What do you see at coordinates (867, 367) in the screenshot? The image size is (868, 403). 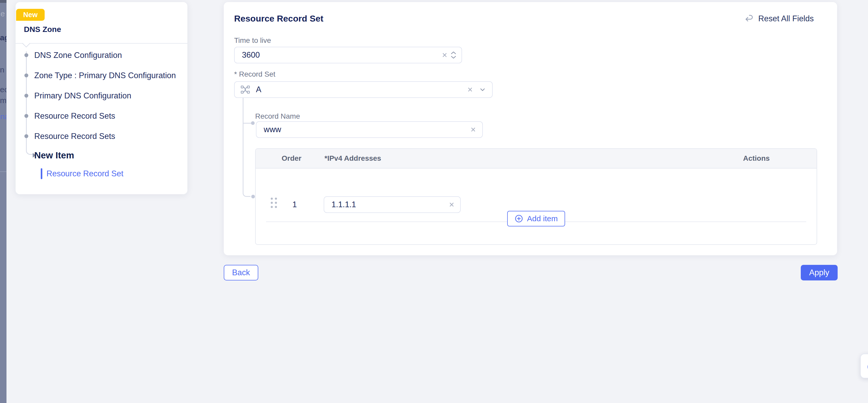 I see `help-circle-icon` at bounding box center [867, 367].